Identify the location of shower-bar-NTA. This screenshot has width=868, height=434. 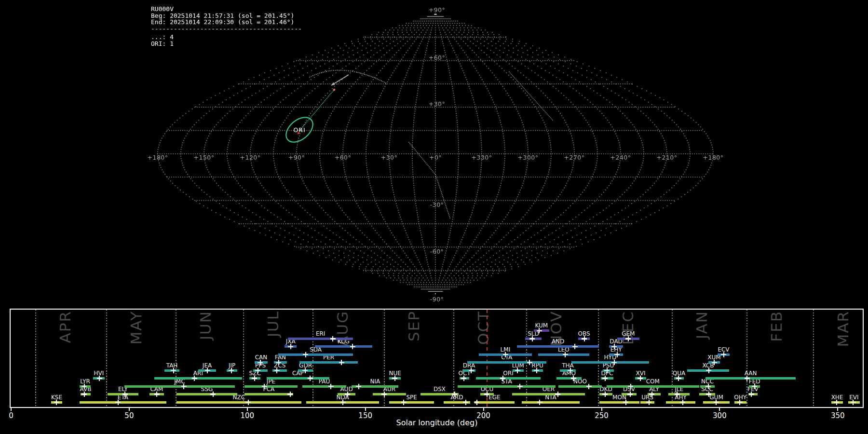
(551, 402).